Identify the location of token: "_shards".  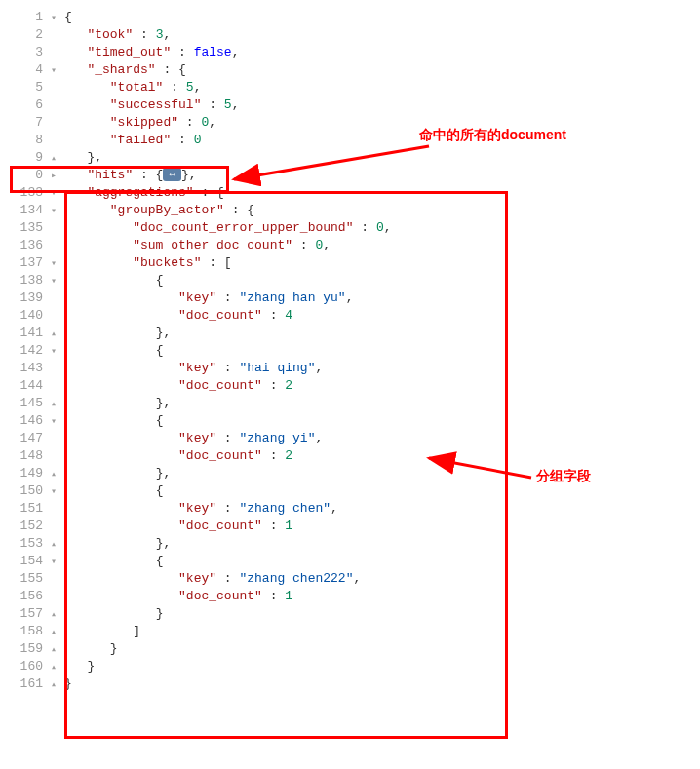
(121, 70).